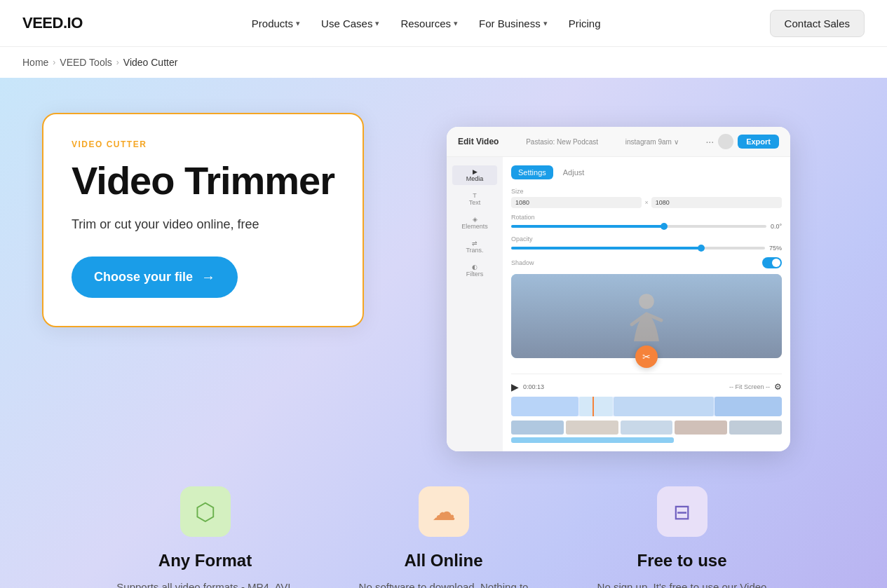 The width and height of the screenshot is (887, 588). I want to click on nav-label-forbusiness: For Business, so click(510, 24).